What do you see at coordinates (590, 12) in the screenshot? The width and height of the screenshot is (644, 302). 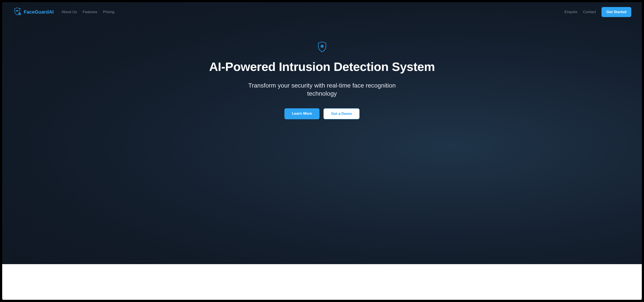 I see `nav-contact: Contact` at bounding box center [590, 12].